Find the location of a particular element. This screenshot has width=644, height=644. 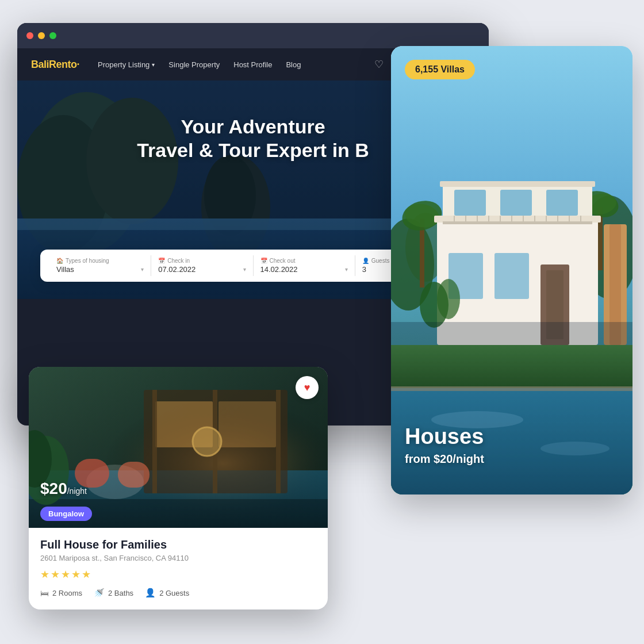

nav-single-property: Single Property is located at coordinates (194, 64).